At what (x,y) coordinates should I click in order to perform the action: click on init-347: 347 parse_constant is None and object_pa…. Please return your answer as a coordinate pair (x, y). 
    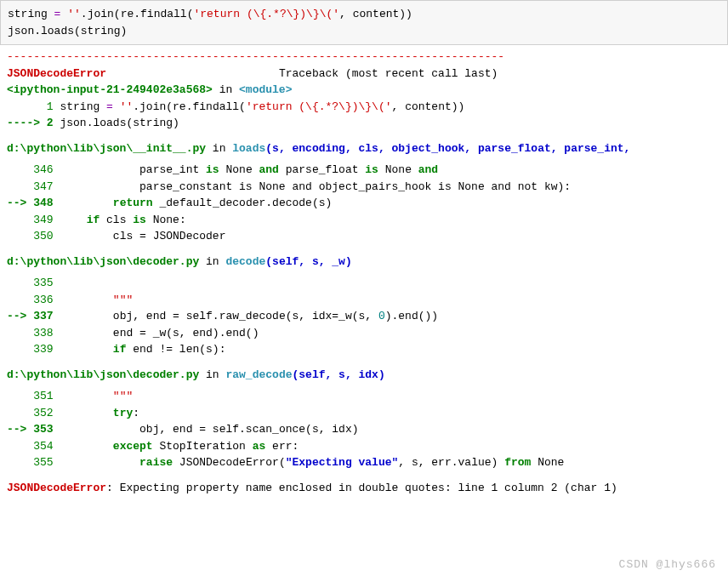
    Looking at the image, I should click on (364, 187).